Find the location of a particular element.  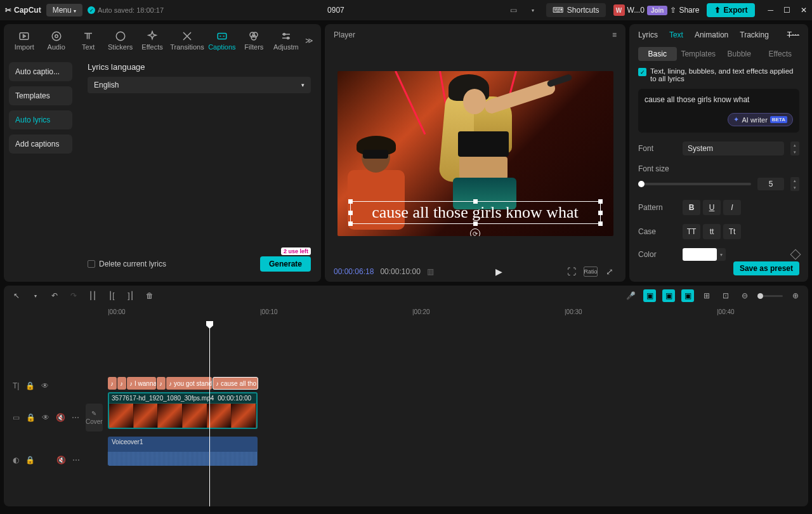

redo-icon: ↷ is located at coordinates (74, 296).